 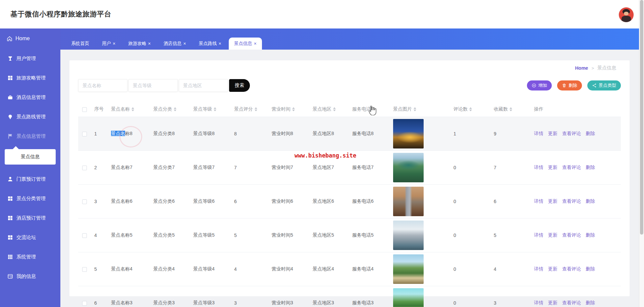 I want to click on sidebar-subitem-scenic-info: 景点信息, so click(x=30, y=157).